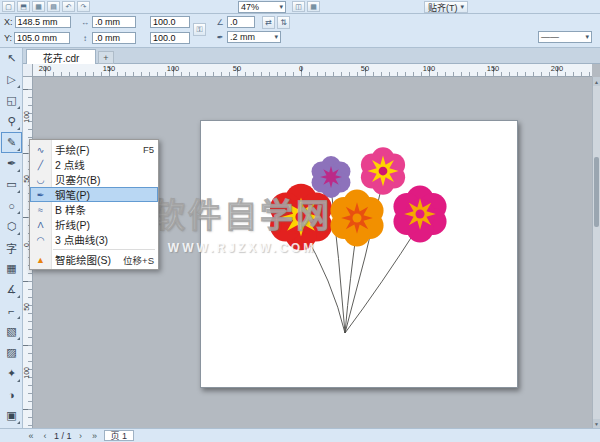 This screenshot has width=600, height=442. What do you see at coordinates (40, 225) in the screenshot?
I see `polyline-icon: Λ` at bounding box center [40, 225].